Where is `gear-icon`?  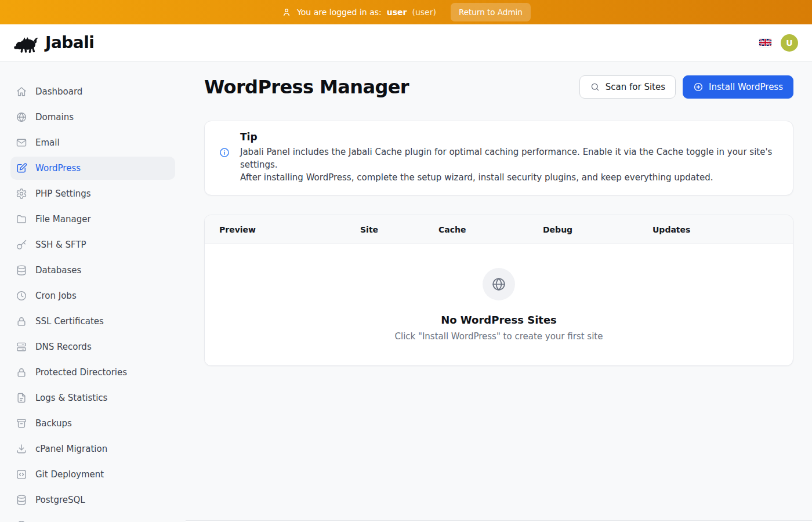 gear-icon is located at coordinates (21, 194).